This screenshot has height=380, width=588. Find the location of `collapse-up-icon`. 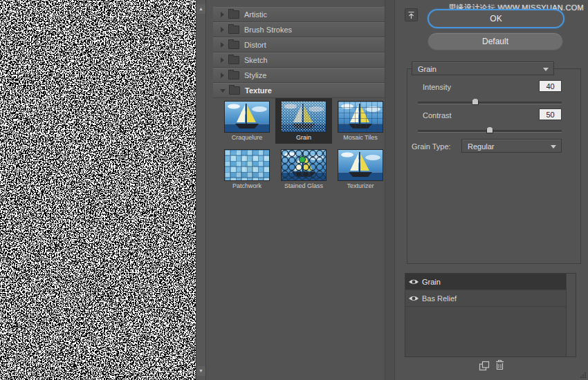

collapse-up-icon is located at coordinates (411, 15).